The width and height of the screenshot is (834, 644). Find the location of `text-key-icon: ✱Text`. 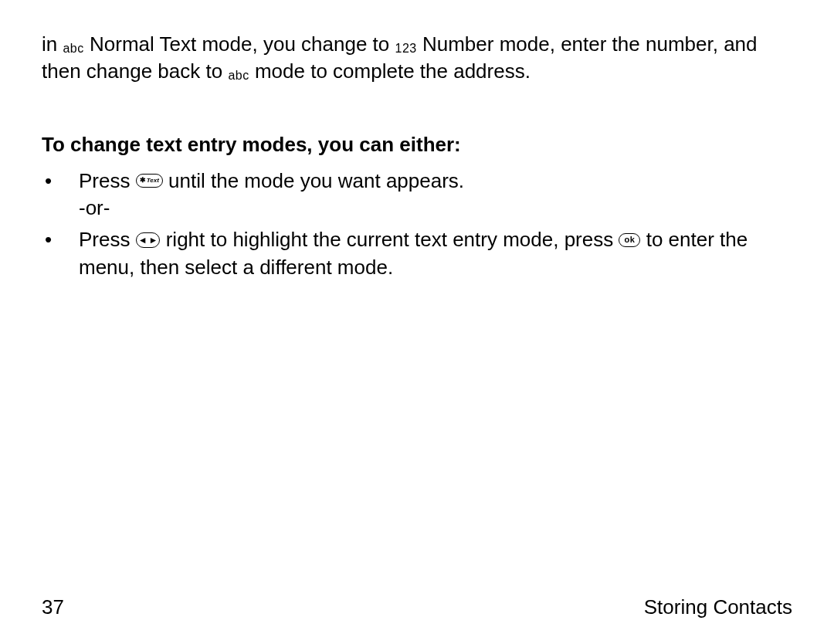

text-key-icon: ✱Text is located at coordinates (150, 181).